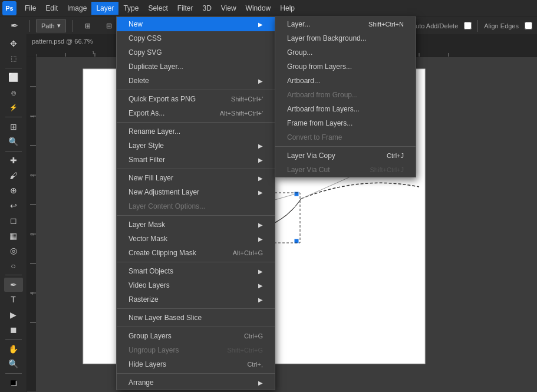  I want to click on submenu-layer: Layer... Shift+Ctrl+N, so click(345, 24).